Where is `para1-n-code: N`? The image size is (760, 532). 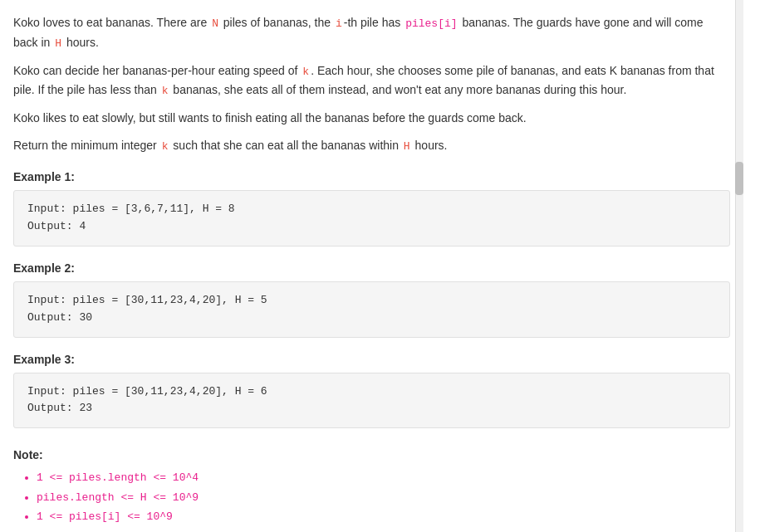 para1-n-code: N is located at coordinates (215, 23).